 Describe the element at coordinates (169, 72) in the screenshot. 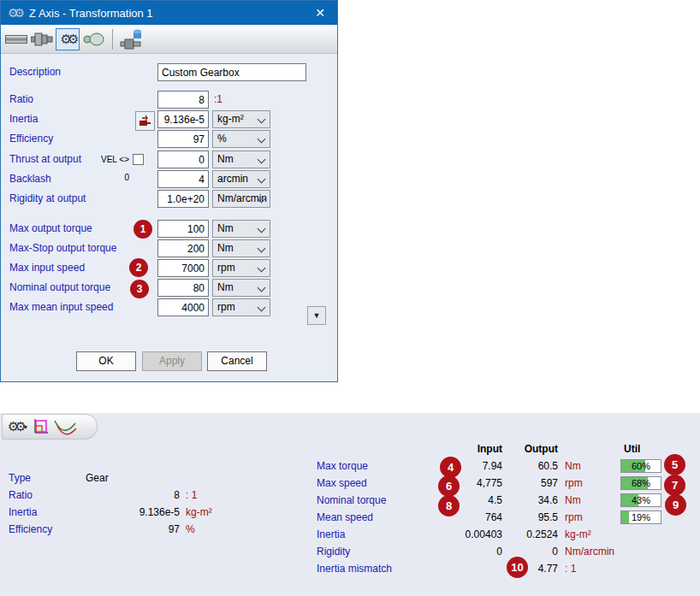

I see `field-row-description: Description` at that location.